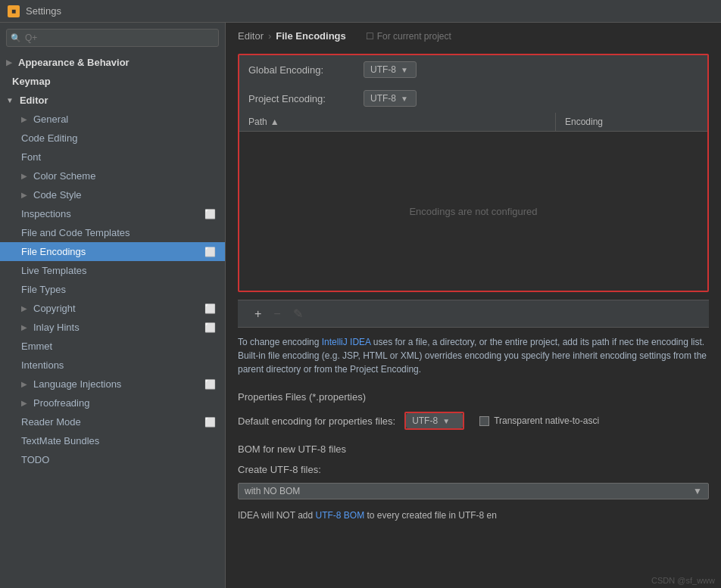 The height and width of the screenshot is (588, 721). I want to click on sidebar-item-todo: TODO, so click(112, 460).